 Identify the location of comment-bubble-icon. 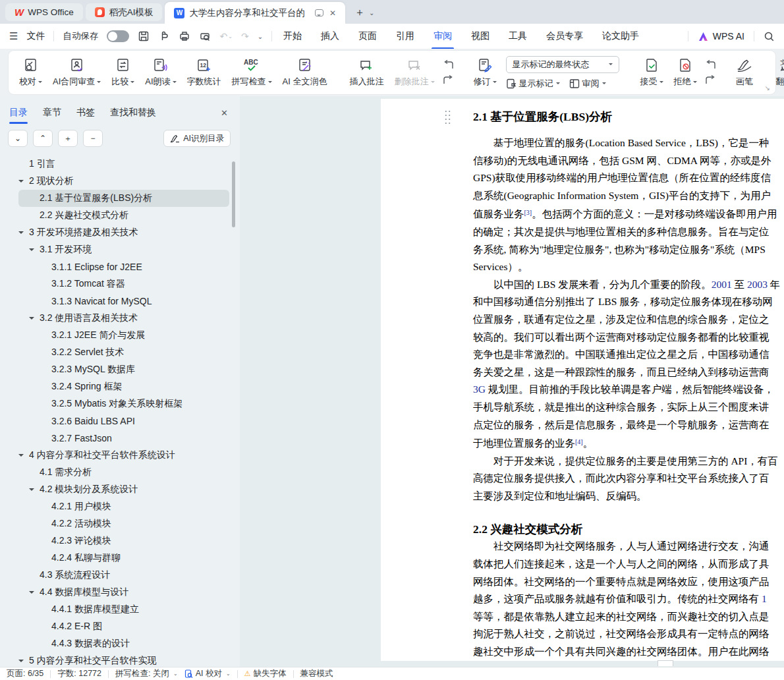
(319, 13).